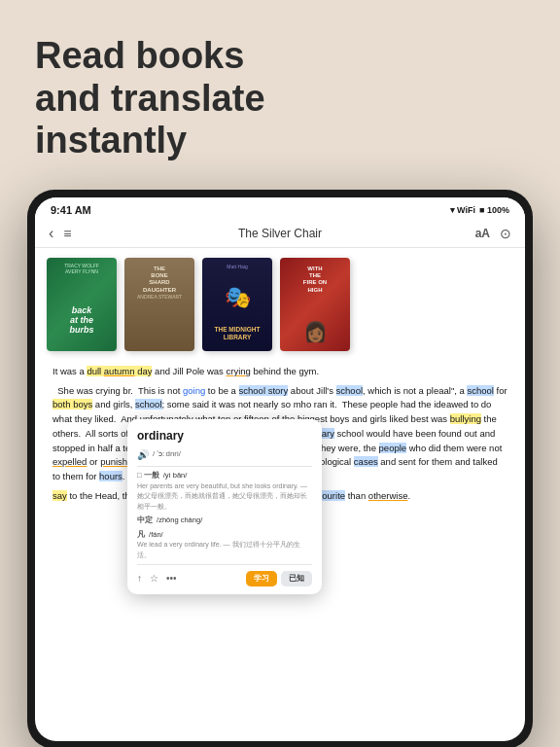 The height and width of the screenshot is (747, 560). Describe the element at coordinates (145, 519) in the screenshot. I see `dict-lang-2: 中定` at that location.